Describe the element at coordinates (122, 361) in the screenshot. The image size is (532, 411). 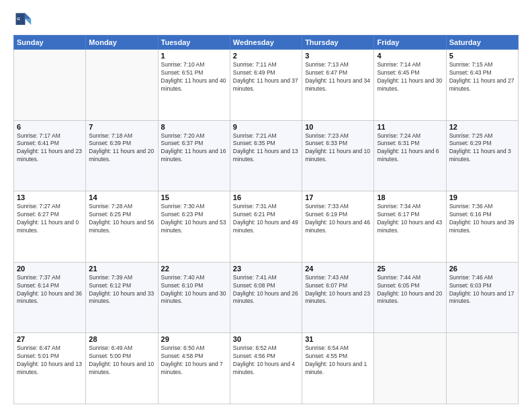
I see `day-info: Sunrise: 6:49 AM Sunset: 5:00 PM Dayligh…` at that location.